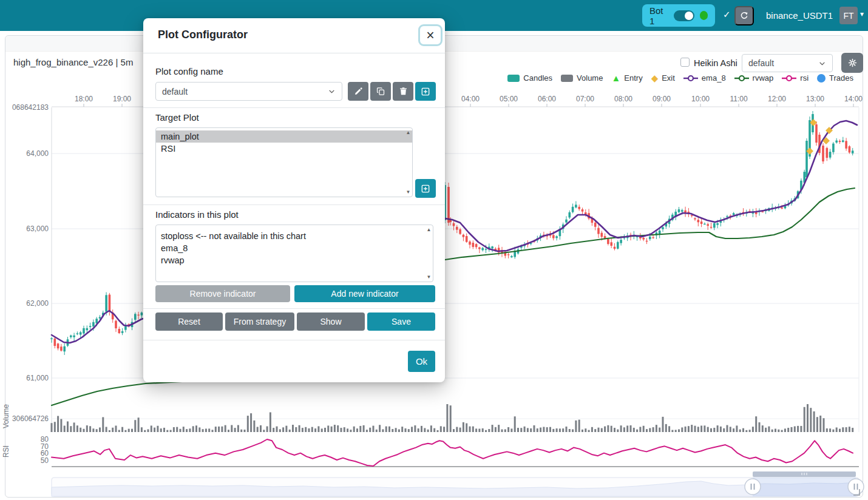 The width and height of the screenshot is (868, 500). What do you see at coordinates (189, 72) in the screenshot?
I see `config-name-label: Plot config name` at bounding box center [189, 72].